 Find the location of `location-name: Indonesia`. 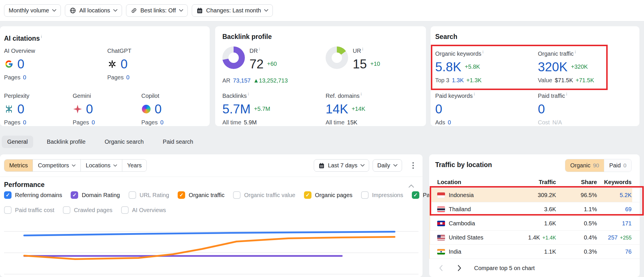

location-name: Indonesia is located at coordinates (461, 195).